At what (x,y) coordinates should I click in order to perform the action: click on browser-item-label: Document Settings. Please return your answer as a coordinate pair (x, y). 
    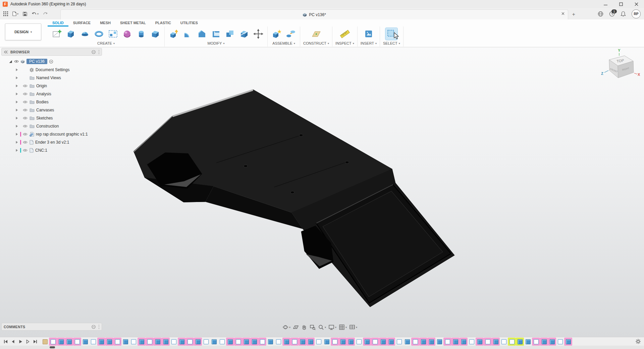
    Looking at the image, I should click on (52, 70).